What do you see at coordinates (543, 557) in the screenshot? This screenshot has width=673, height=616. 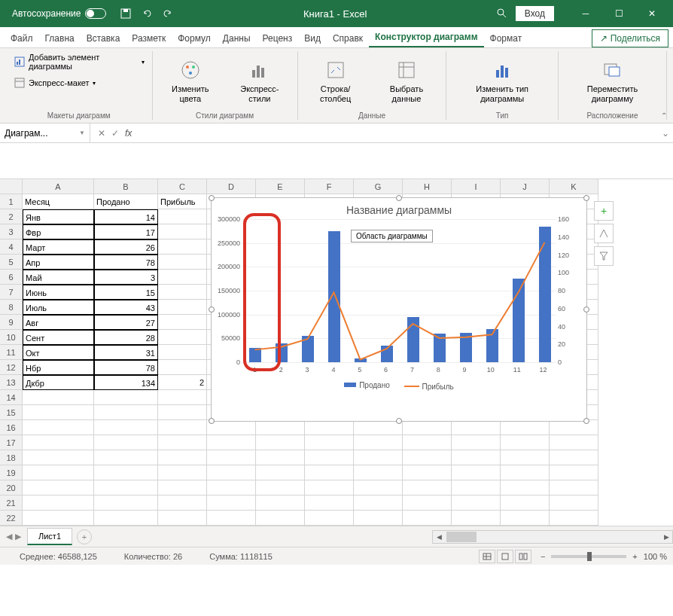 I see `zoom-out-button: −` at bounding box center [543, 557].